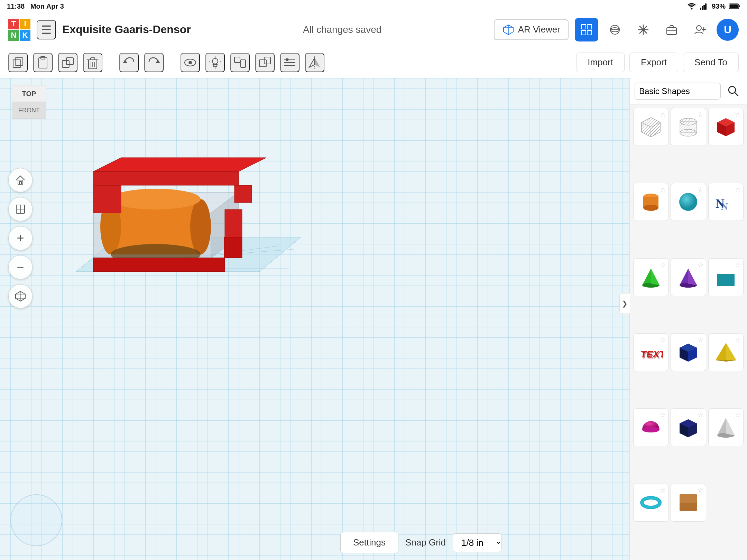 This screenshot has height=560, width=747. Describe the element at coordinates (129, 63) in the screenshot. I see `undo-icon` at that location.